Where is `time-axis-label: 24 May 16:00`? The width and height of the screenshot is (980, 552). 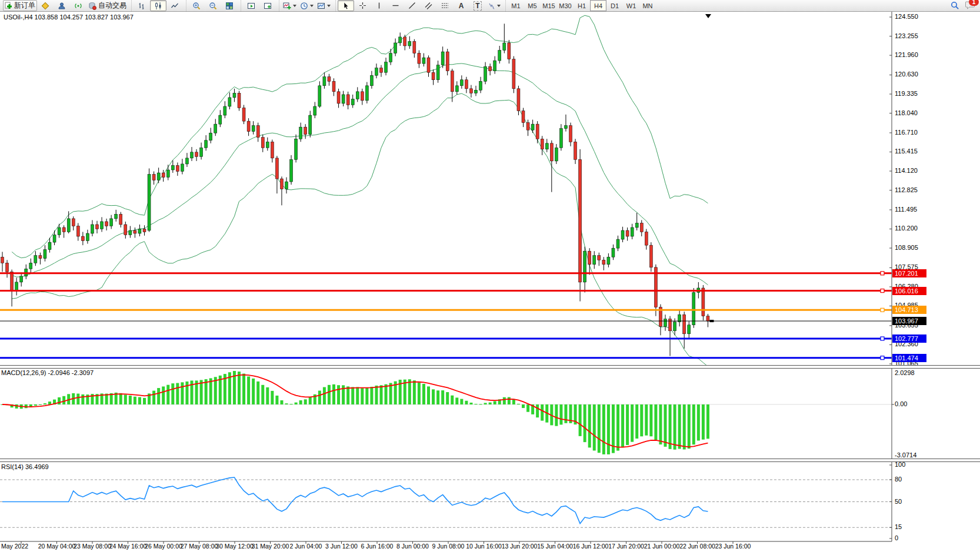
time-axis-label: 24 May 16:00 is located at coordinates (128, 546).